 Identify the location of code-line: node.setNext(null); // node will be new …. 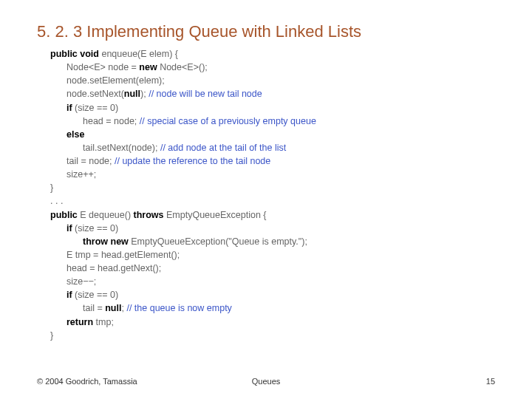
(273, 94).